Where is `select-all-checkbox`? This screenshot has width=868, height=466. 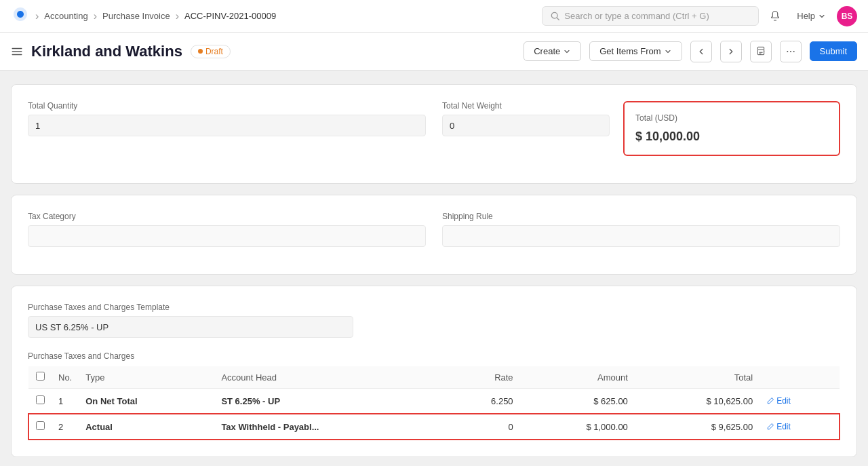 select-all-checkbox is located at coordinates (41, 376).